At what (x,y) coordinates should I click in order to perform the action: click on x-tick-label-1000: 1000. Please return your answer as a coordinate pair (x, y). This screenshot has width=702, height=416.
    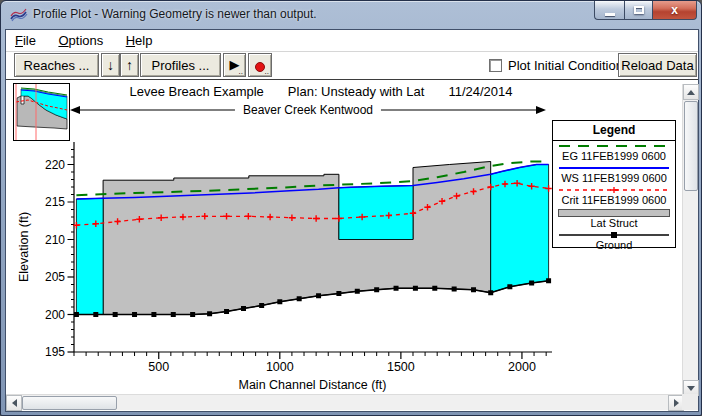
    Looking at the image, I should click on (280, 367).